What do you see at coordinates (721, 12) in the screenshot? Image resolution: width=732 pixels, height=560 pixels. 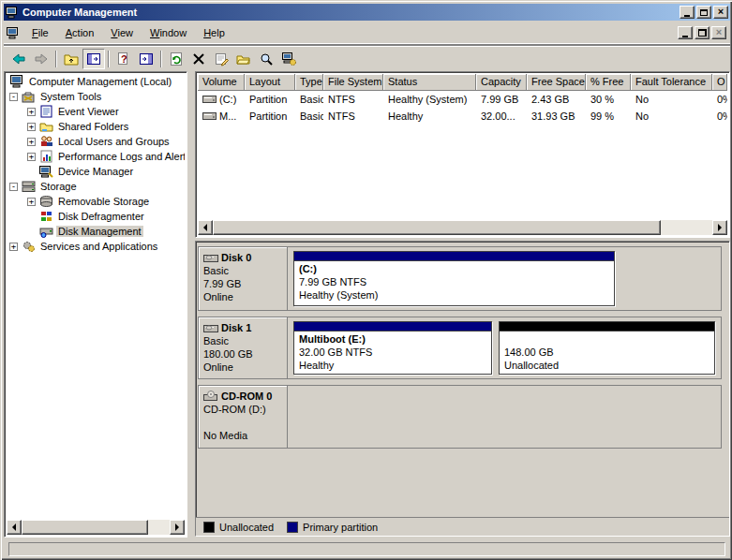 I see `close-button: ×` at bounding box center [721, 12].